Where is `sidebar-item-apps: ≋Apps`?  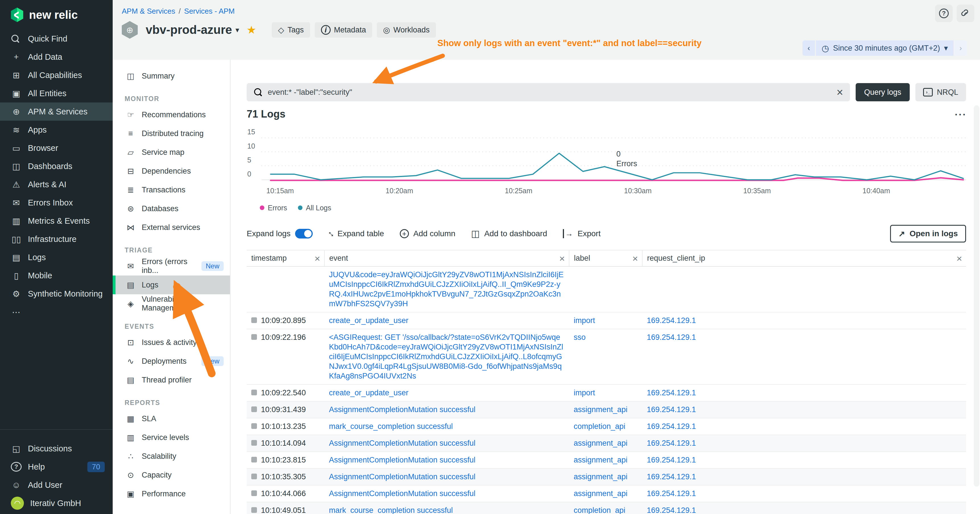 sidebar-item-apps: ≋Apps is located at coordinates (56, 130).